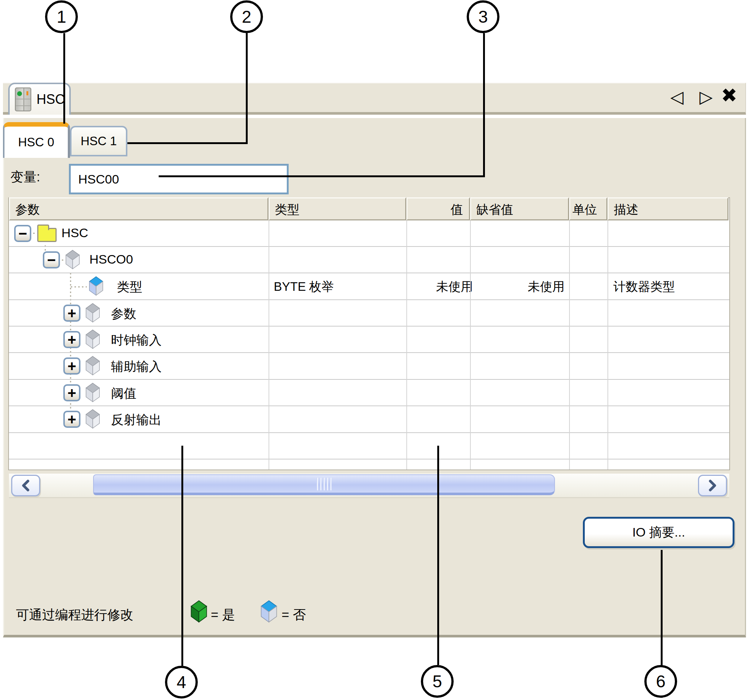  Describe the element at coordinates (338, 209) in the screenshot. I see `column-header-type: 类型` at that location.